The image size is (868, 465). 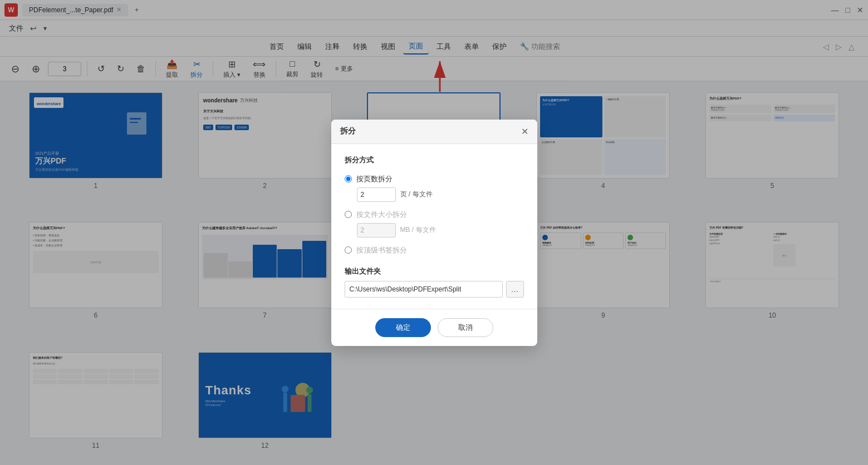 I want to click on page-count-input, so click(x=376, y=195).